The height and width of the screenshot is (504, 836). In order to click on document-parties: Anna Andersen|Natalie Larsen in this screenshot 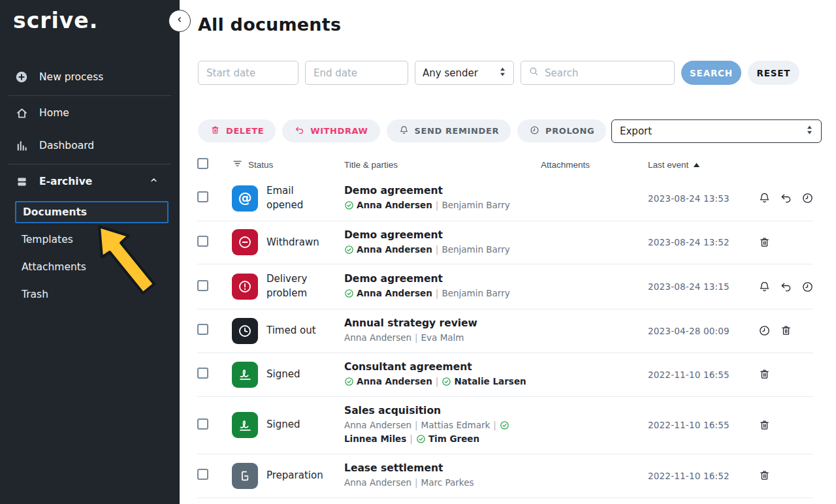, I will do `click(443, 381)`.